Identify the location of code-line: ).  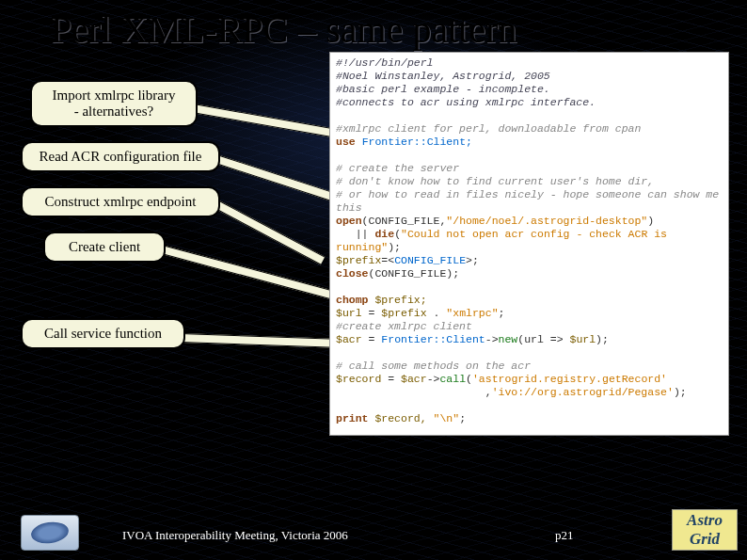
(651, 220).